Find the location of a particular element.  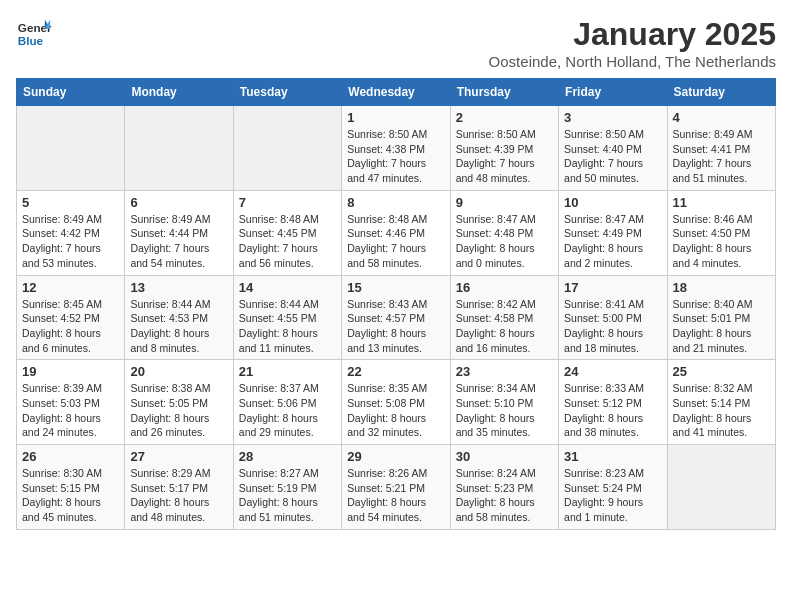

weekday-header-row: SundayMondayTuesdayWednesdayThursdayFrid… is located at coordinates (396, 92).